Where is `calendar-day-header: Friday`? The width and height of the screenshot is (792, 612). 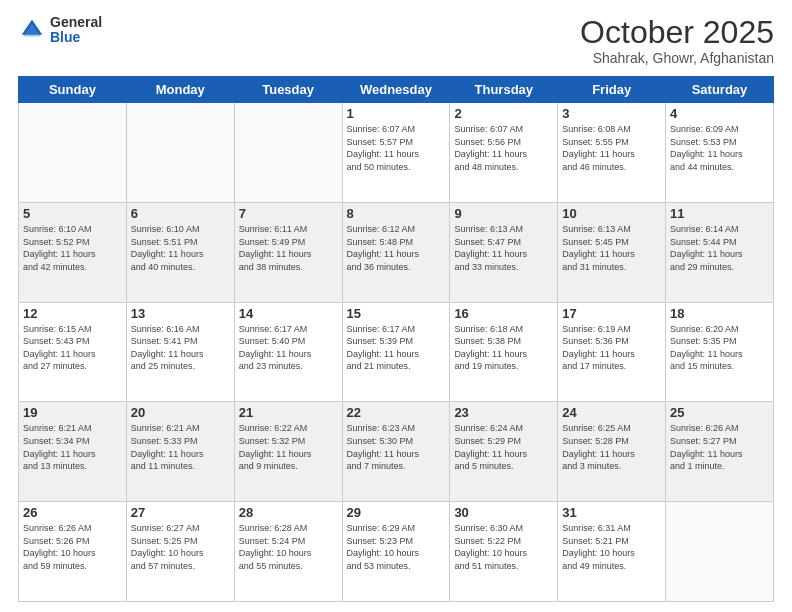
calendar-day-header: Friday is located at coordinates (612, 90).